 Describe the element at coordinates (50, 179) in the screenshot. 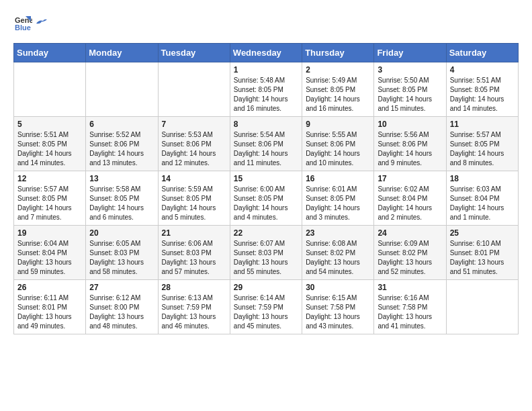

I see `day-number: 12` at that location.